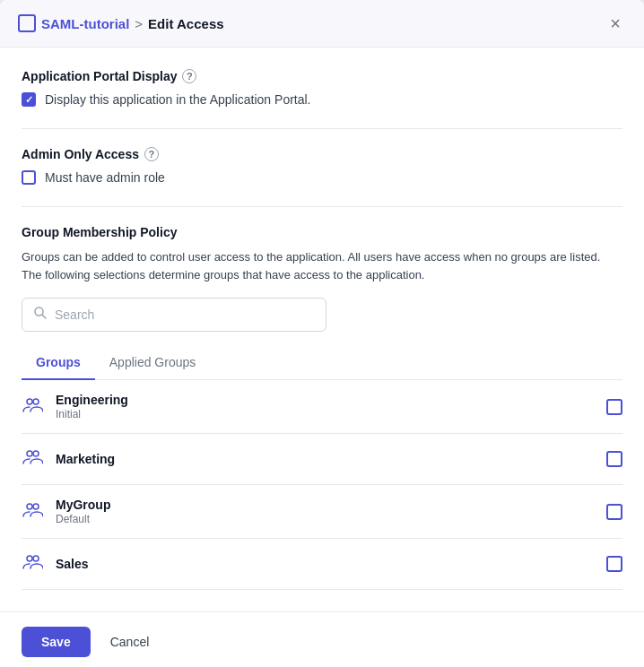 The width and height of the screenshot is (644, 667). What do you see at coordinates (322, 265) in the screenshot?
I see `group-policy-description: Groups can be added to control user acce…` at bounding box center [322, 265].